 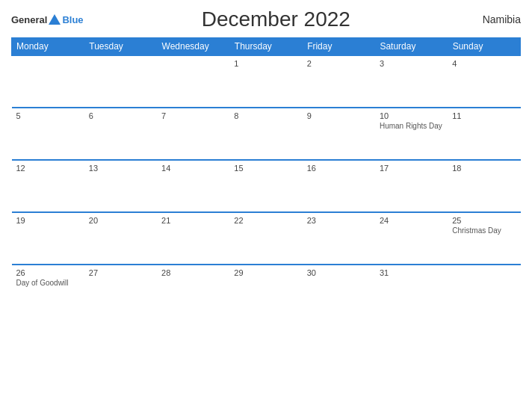 I want to click on calendar-cell: 23, so click(x=339, y=238).